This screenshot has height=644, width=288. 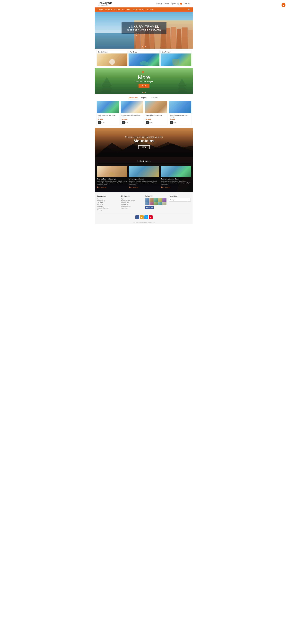 I want to click on mountains-banner: Chasing Angels or Fleeing Demons, Go to …, so click(x=144, y=142).